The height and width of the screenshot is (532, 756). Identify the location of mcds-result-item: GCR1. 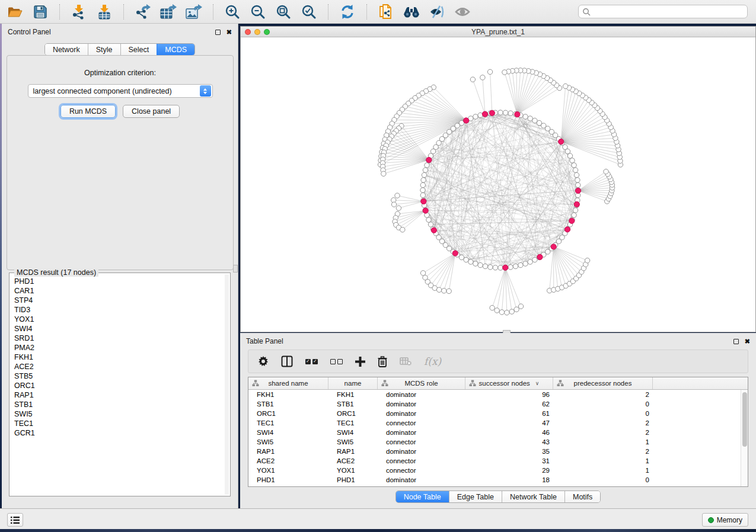
(117, 433).